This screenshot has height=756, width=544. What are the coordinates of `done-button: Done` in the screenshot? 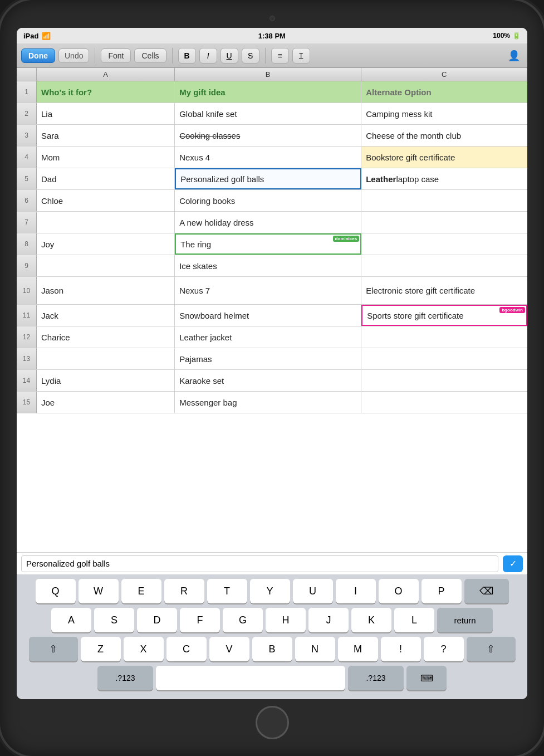 It's located at (38, 56).